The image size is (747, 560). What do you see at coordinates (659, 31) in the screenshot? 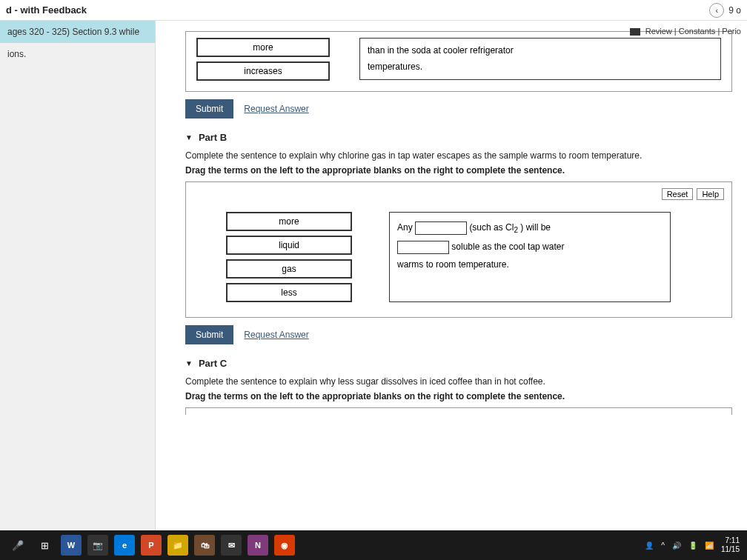
I see `review-link: Review` at bounding box center [659, 31].